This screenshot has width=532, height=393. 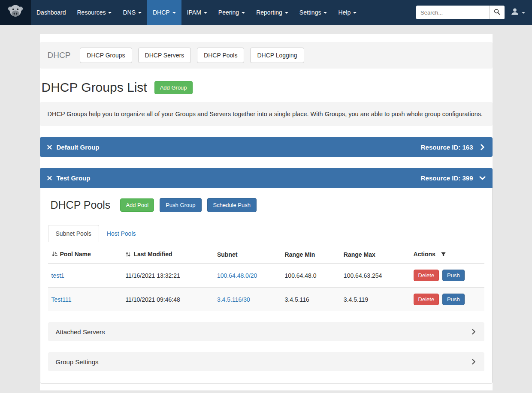 I want to click on page-title: DHCP Groups List, so click(x=94, y=87).